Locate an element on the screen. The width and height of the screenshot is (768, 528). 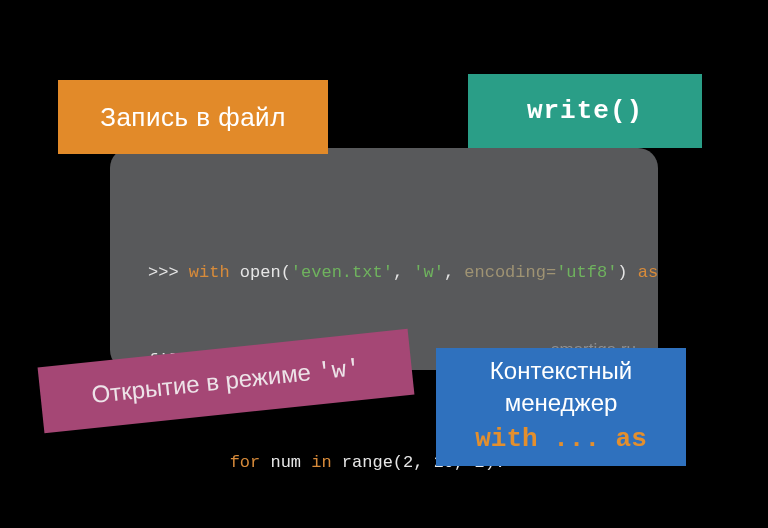
label-mode-quote-close: ' is located at coordinates (354, 368).